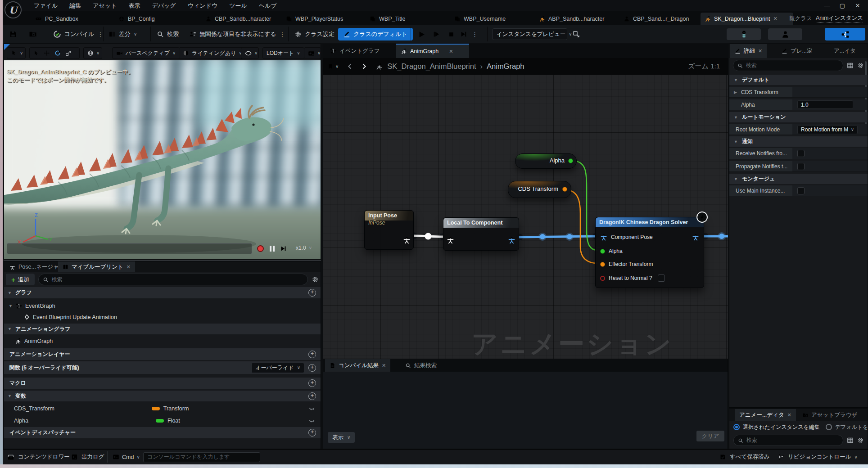 The height and width of the screenshot is (468, 868). What do you see at coordinates (788, 66) in the screenshot?
I see `details-search-input: 検索` at bounding box center [788, 66].